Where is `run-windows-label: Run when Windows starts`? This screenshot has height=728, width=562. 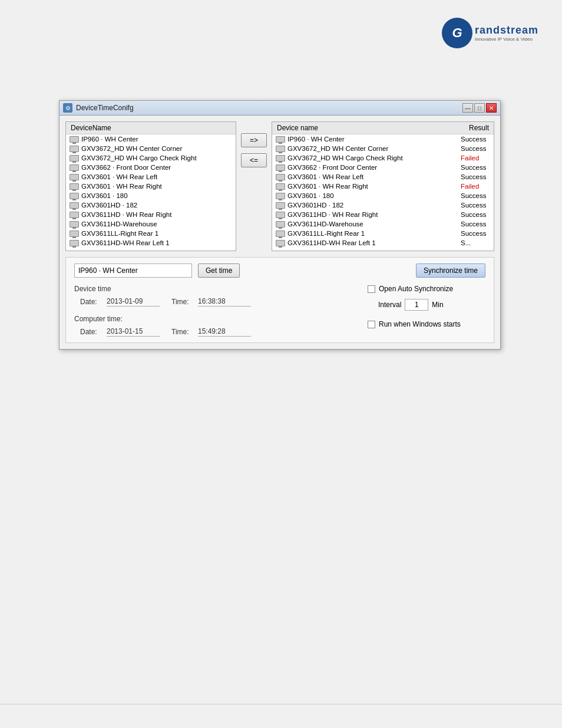
run-windows-label: Run when Windows starts is located at coordinates (419, 324).